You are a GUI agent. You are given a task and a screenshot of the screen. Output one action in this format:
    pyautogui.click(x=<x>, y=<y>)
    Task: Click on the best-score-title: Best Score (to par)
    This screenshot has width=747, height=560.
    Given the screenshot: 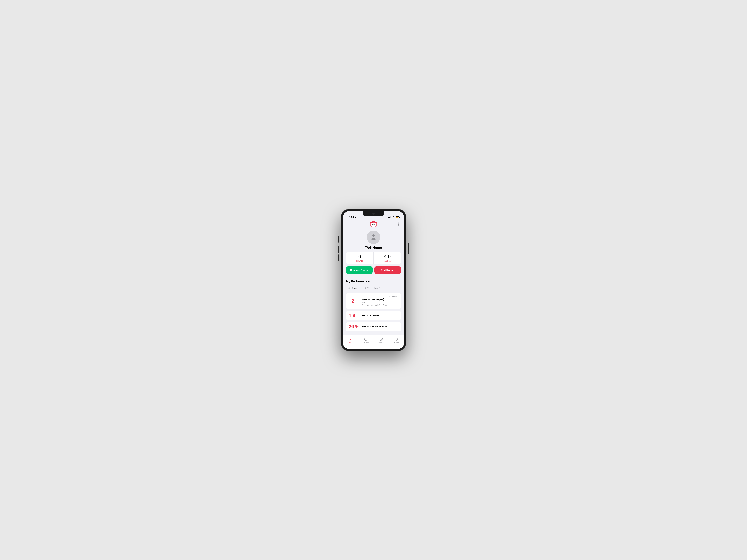 What is the action you would take?
    pyautogui.click(x=380, y=299)
    